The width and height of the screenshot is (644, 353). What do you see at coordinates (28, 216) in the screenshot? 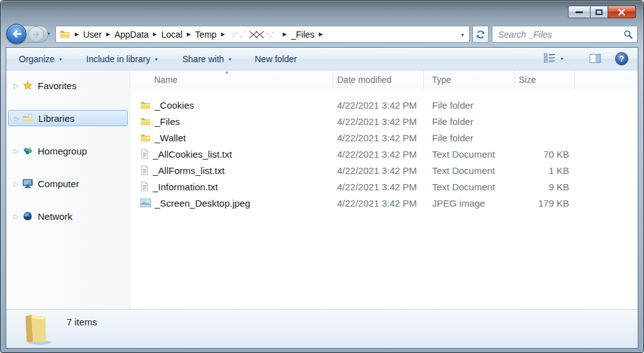
I see `network-icon` at bounding box center [28, 216].